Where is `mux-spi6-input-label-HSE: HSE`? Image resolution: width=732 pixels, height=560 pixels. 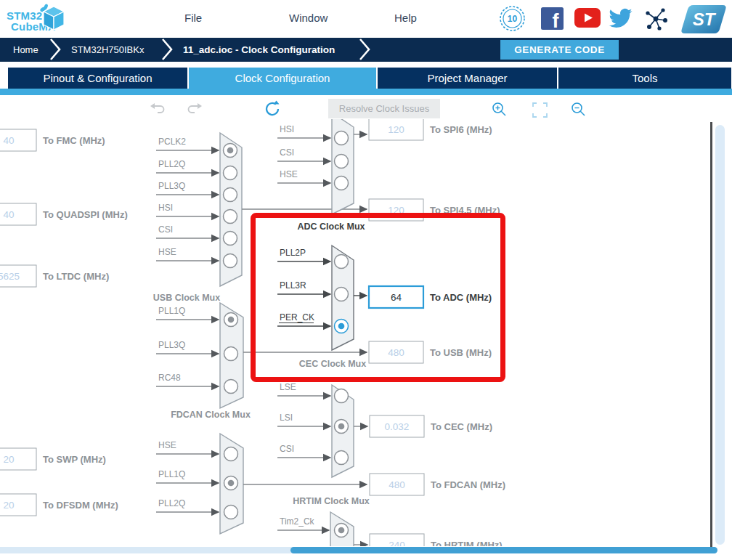 mux-spi6-input-label-HSE: HSE is located at coordinates (289, 174).